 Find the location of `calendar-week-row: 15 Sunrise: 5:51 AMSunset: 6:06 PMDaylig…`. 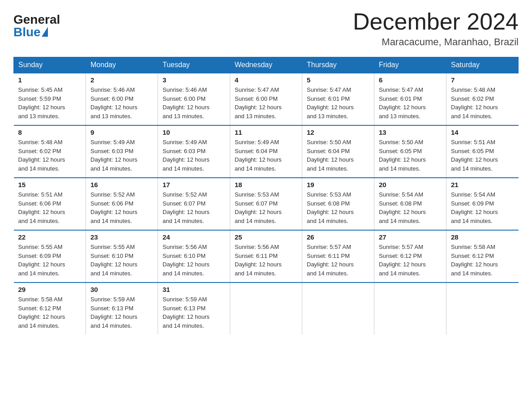

calendar-week-row: 15 Sunrise: 5:51 AMSunset: 6:06 PMDaylig… is located at coordinates (266, 204).